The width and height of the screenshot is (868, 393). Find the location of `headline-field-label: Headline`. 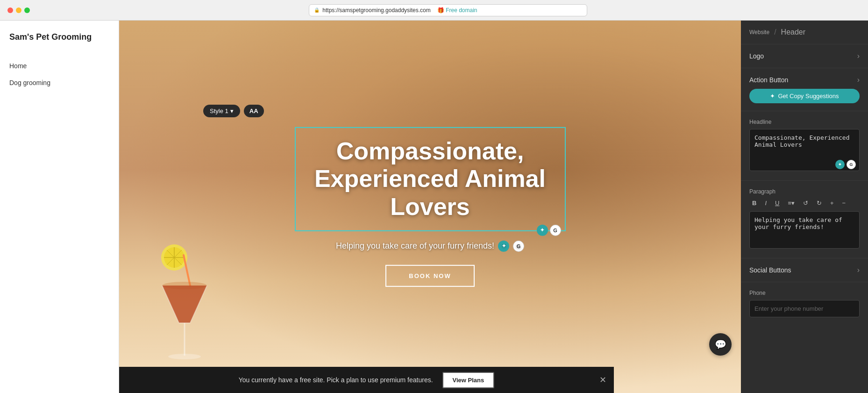

headline-field-label: Headline is located at coordinates (804, 122).